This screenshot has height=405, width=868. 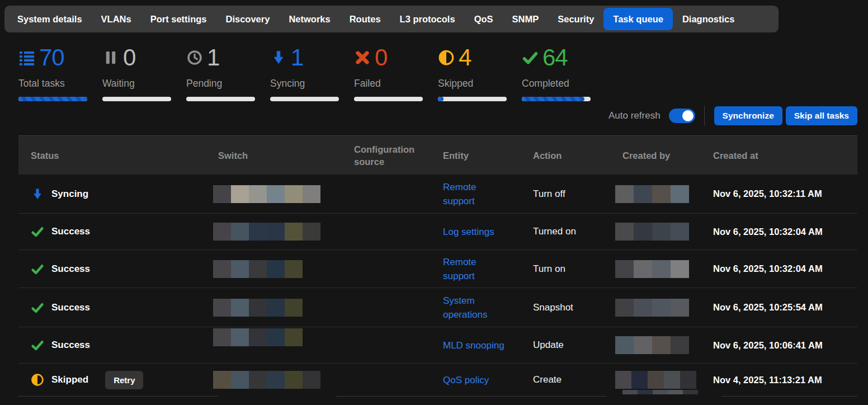 I want to click on column-header-switch: Switch, so click(x=286, y=156).